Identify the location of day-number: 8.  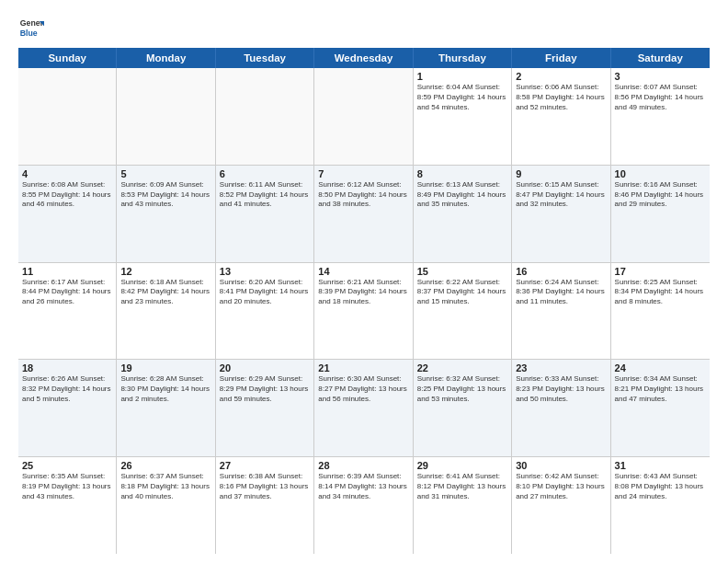
(462, 174).